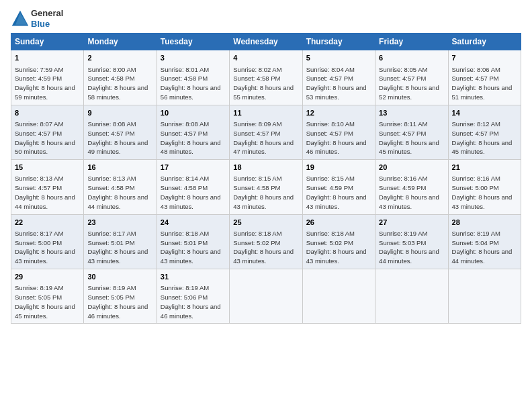 This screenshot has height=411, width=532. What do you see at coordinates (120, 223) in the screenshot?
I see `day-number: 23` at bounding box center [120, 223].